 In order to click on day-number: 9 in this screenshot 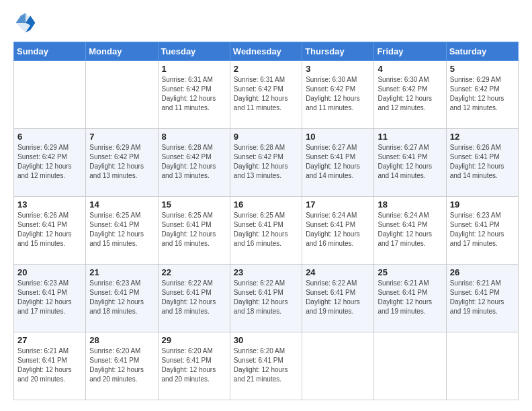, I will do `click(266, 137)`.